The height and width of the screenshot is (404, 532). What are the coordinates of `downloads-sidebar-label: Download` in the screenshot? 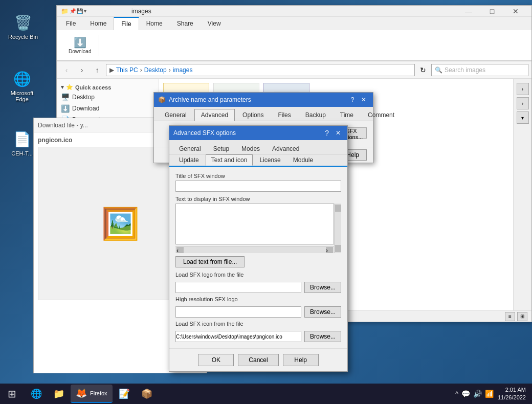 It's located at (86, 108).